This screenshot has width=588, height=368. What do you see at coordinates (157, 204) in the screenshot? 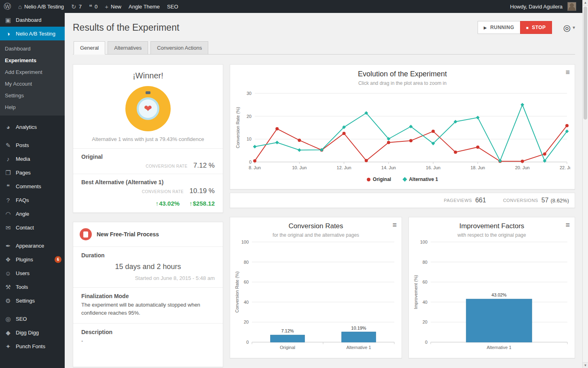
I see `up-arrow-icon: ↑` at bounding box center [157, 204].